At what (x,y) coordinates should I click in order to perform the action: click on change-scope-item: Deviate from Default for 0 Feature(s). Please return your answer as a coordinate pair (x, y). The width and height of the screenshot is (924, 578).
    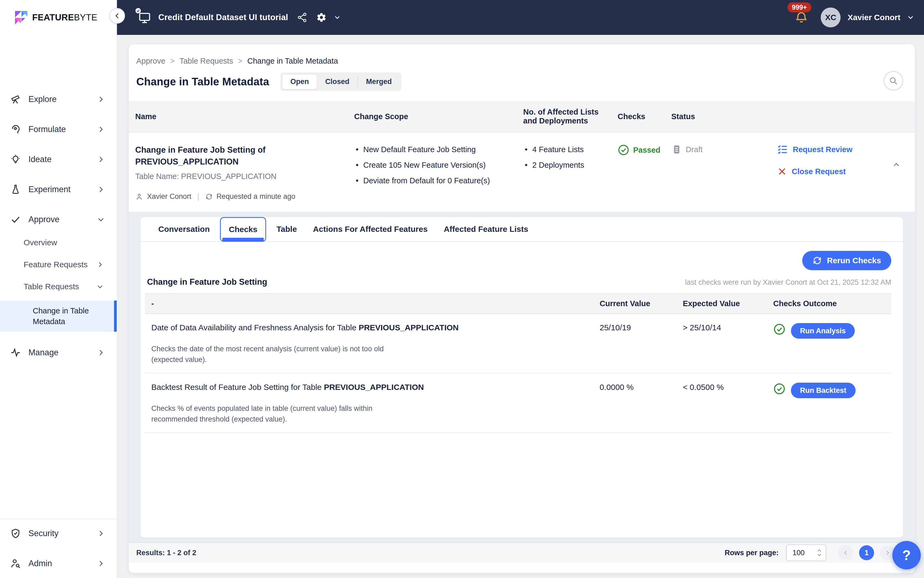
    Looking at the image, I should click on (435, 180).